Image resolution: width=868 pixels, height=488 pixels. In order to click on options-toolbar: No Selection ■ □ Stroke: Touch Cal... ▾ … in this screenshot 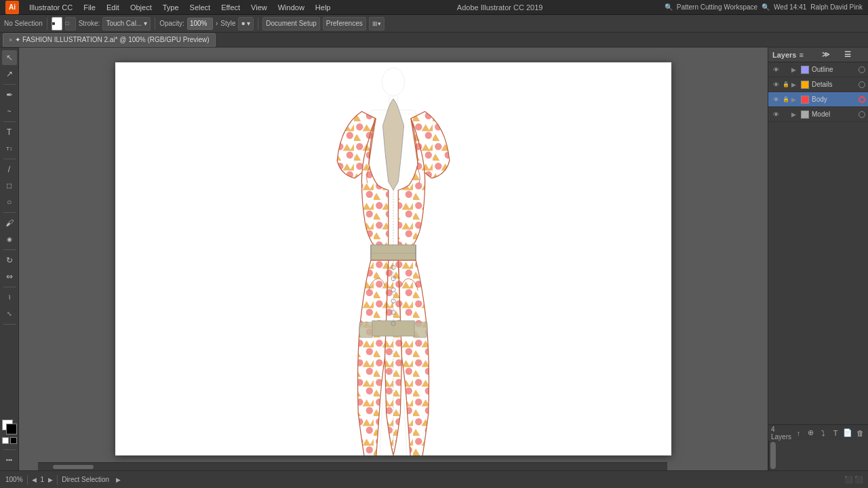, I will do `click(434, 24)`.